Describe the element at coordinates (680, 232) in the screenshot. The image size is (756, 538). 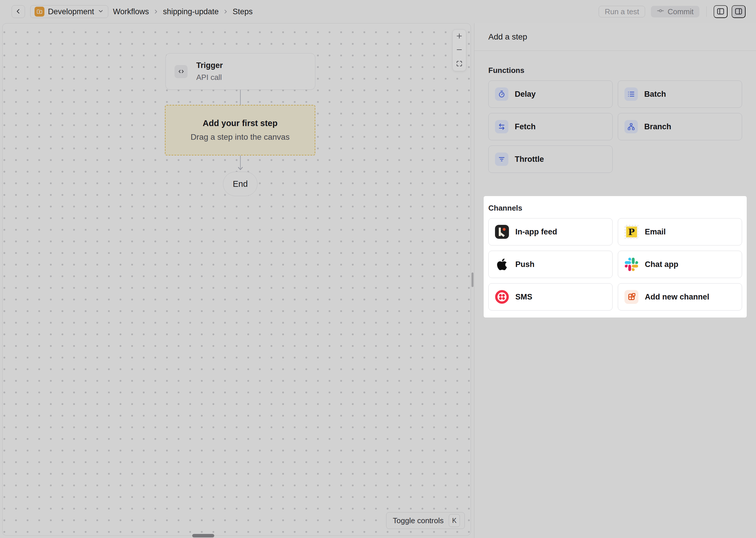
I see `channel-card-email: P Email` at that location.